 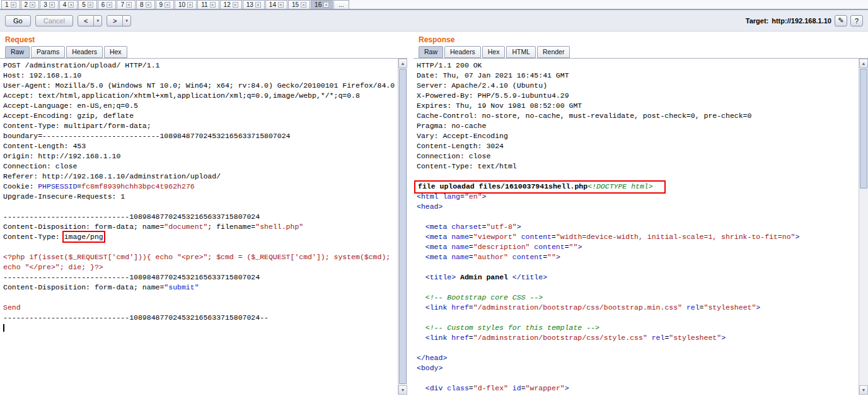 I want to click on repeater-tab-6: 6×, so click(x=107, y=4).